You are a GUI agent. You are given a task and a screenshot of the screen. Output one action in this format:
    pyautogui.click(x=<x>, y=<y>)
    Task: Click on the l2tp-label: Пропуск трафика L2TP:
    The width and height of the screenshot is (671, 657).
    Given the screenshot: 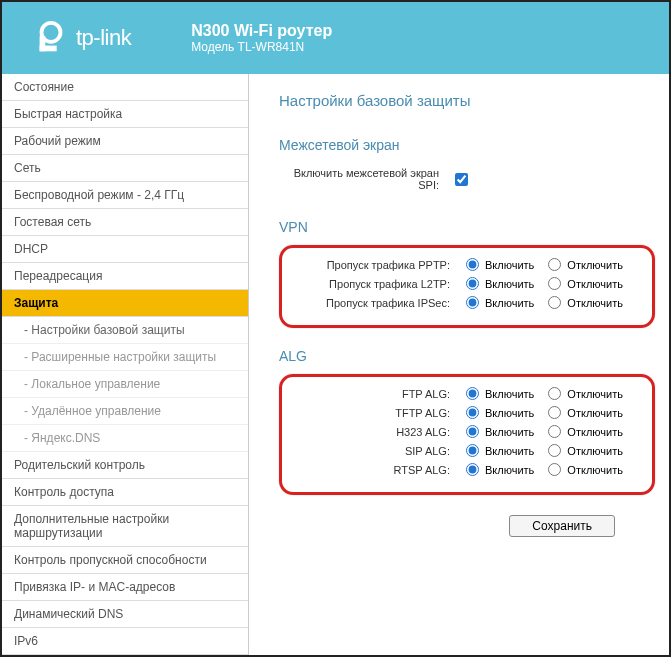 What is the action you would take?
    pyautogui.click(x=375, y=284)
    